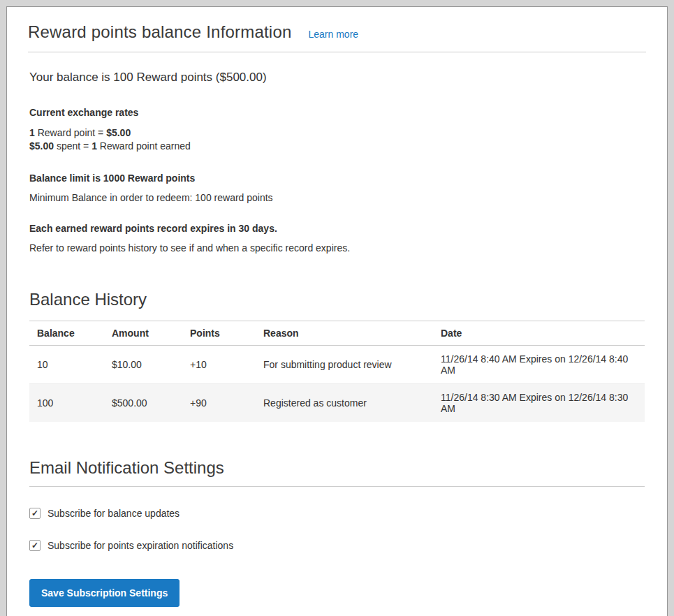 The width and height of the screenshot is (674, 616). I want to click on balance-history-heading: Balance History, so click(337, 300).